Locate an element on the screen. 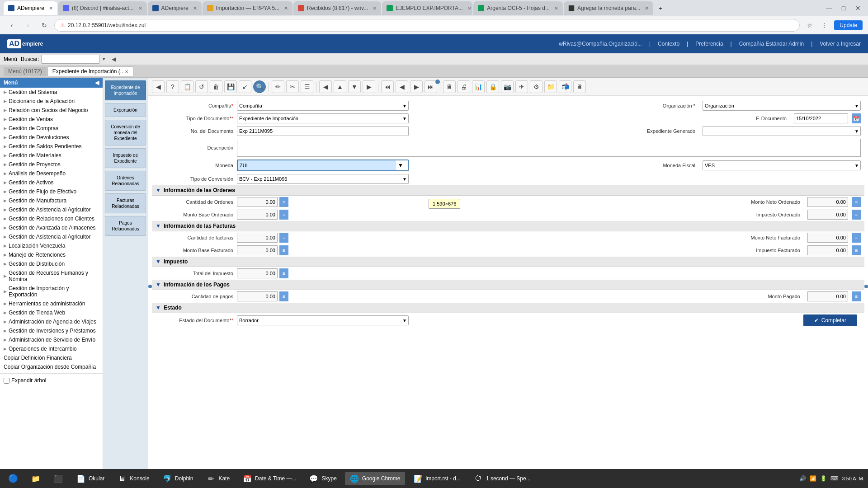 The width and height of the screenshot is (868, 488). tab-5: Recibidos (8.817) - wriv... ✕ is located at coordinates (337, 8).